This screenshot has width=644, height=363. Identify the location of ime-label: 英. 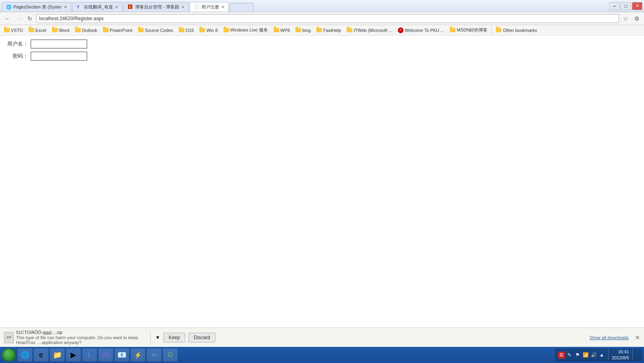
(562, 355).